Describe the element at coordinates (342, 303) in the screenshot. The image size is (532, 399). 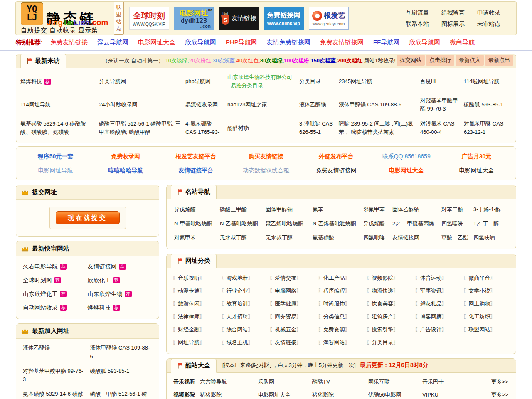
I see `category-link: 时尚服饰` at that location.